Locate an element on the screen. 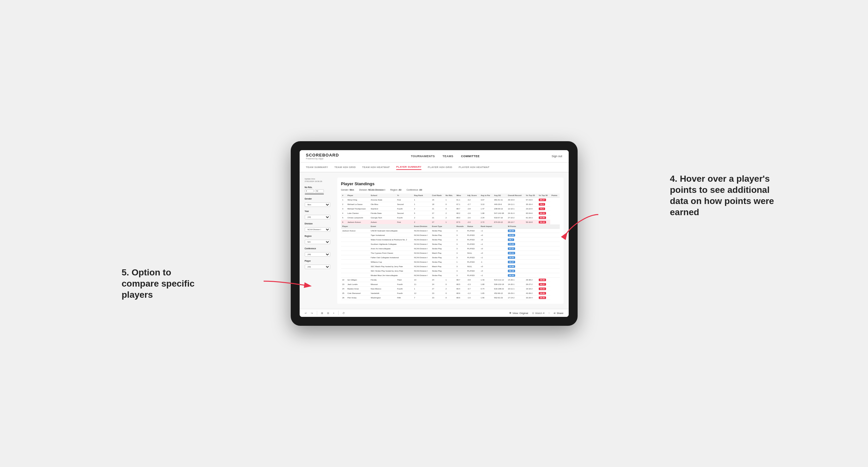 Image resolution: width=868 pixels, height=467 pixels. clock-button: ⏱ is located at coordinates (344, 313).